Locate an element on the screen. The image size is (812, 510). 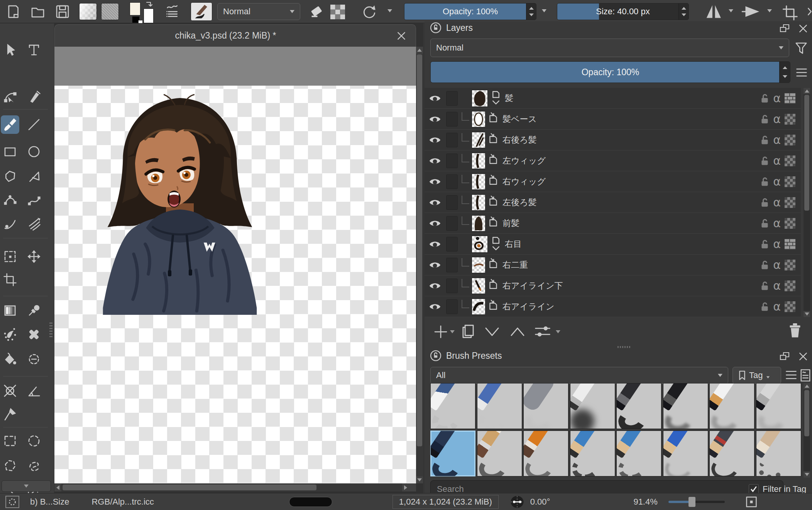
layer-row: 前髪 α is located at coordinates (613, 223).